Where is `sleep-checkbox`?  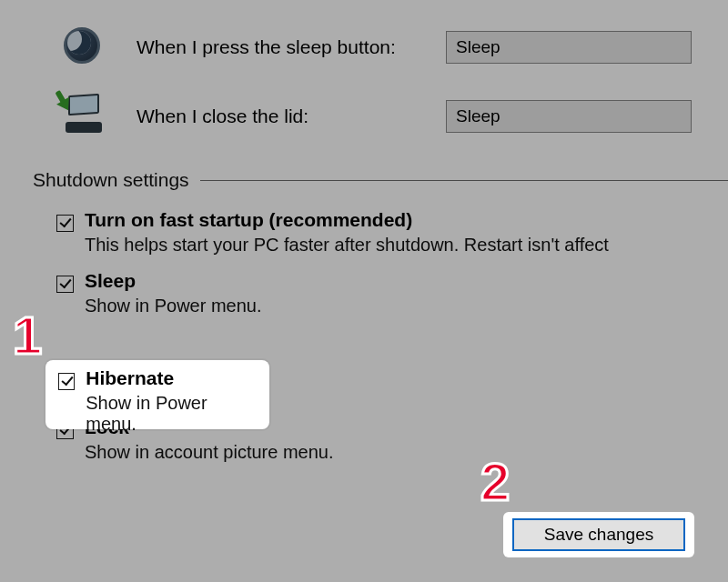
sleep-checkbox is located at coordinates (66, 284).